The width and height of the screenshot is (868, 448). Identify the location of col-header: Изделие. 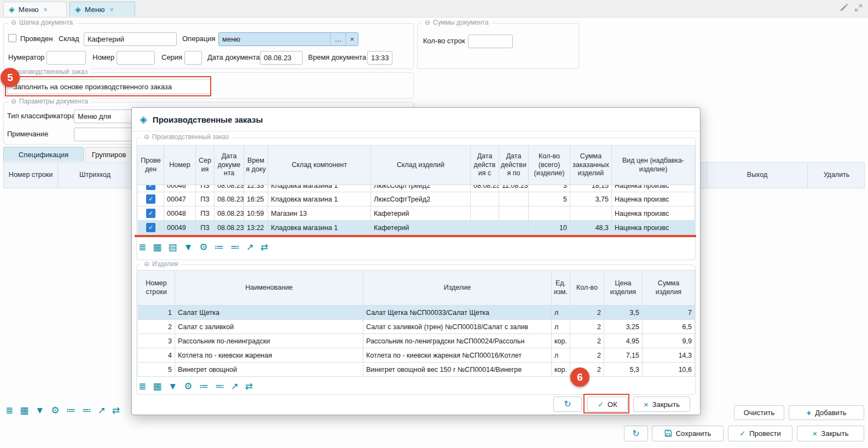
(458, 288).